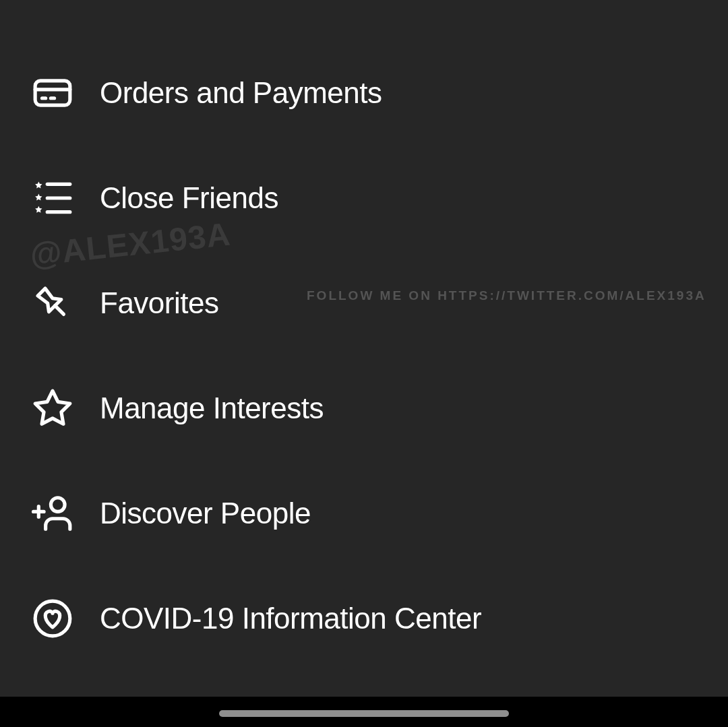 This screenshot has width=728, height=727. What do you see at coordinates (364, 408) in the screenshot?
I see `menu-item-manage-interests: Manage Interests` at bounding box center [364, 408].